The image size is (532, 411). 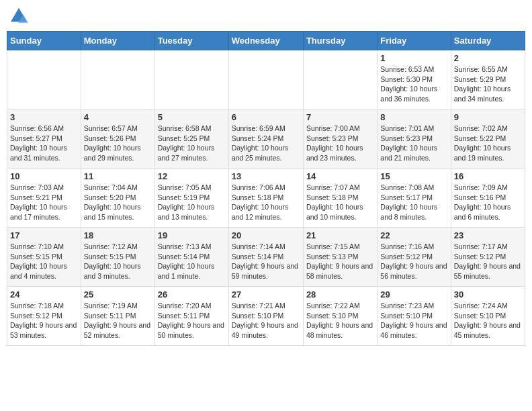 What do you see at coordinates (44, 139) in the screenshot?
I see `calendar-cell: 3Sunrise: 6:56 AMSunset: 5:27 PMDaylight…` at bounding box center [44, 139].